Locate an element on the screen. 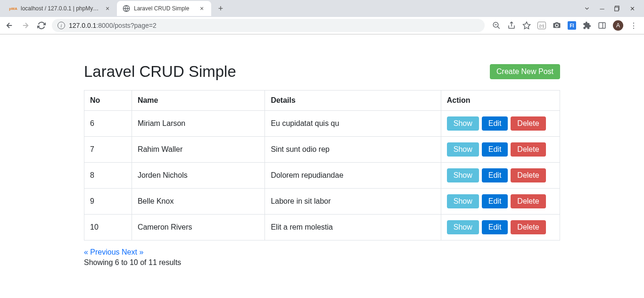  cell-name: Jorden Nichols is located at coordinates (198, 175).